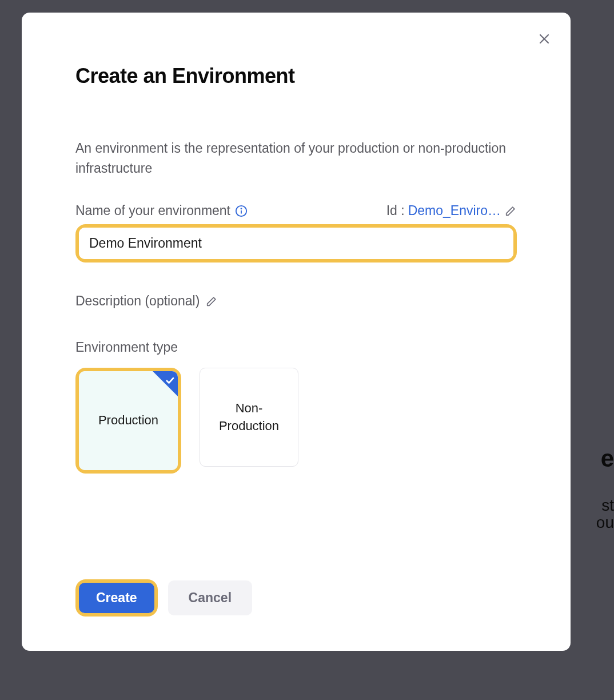  What do you see at coordinates (452, 210) in the screenshot?
I see `id-display: Id : Demo_Enviro…` at bounding box center [452, 210].